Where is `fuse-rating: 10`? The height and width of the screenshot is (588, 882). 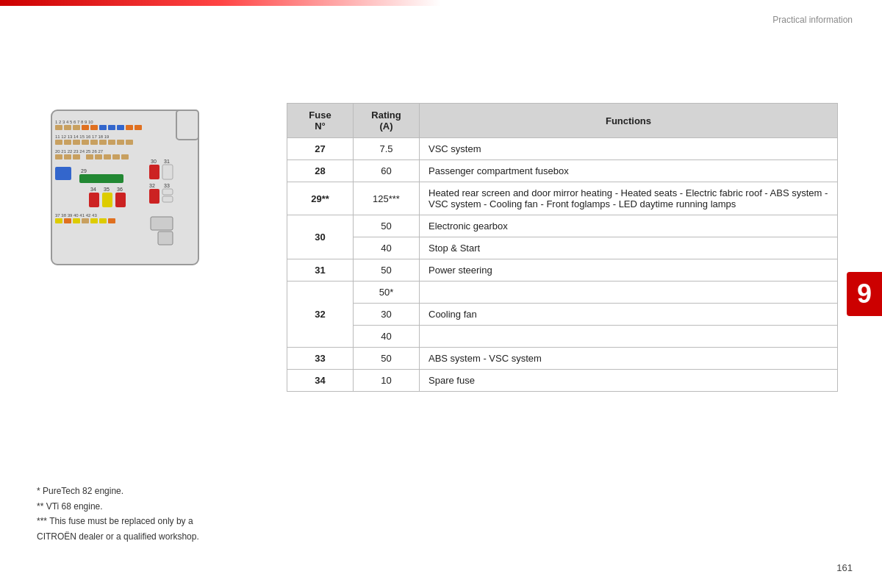 fuse-rating: 10 is located at coordinates (387, 381).